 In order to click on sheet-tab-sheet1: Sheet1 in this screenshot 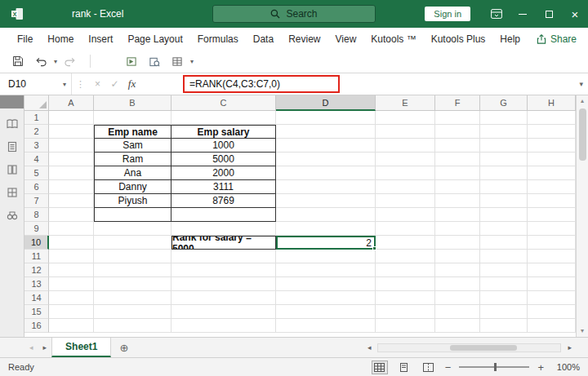, I will do `click(82, 347)`.